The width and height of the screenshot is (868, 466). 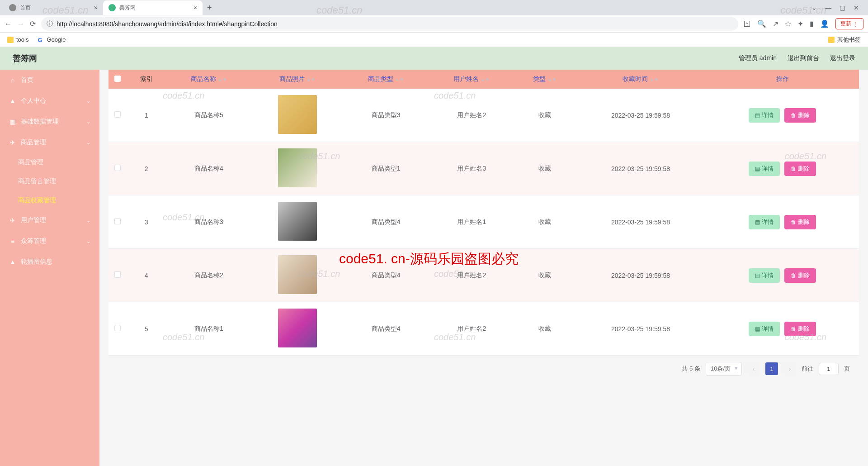 What do you see at coordinates (50, 122) in the screenshot?
I see `sidebar-item-basedata: ▦ 基础数据管理 ⌄` at bounding box center [50, 122].